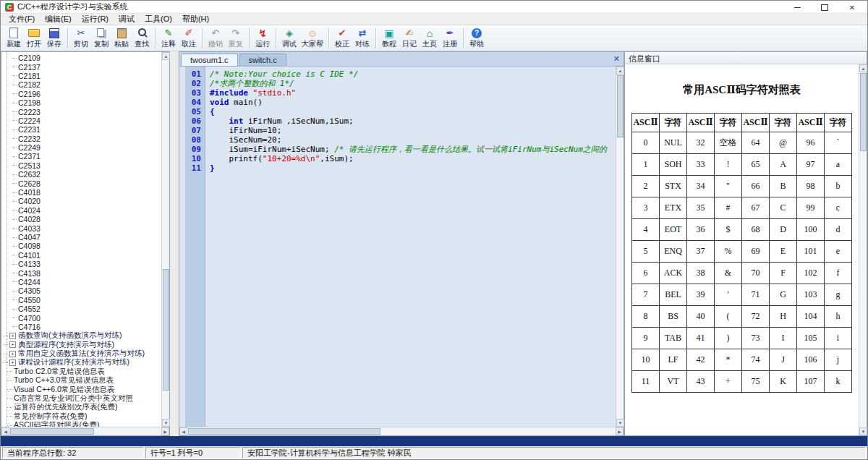 Image resolution: width=868 pixels, height=460 pixels. Describe the element at coordinates (450, 38) in the screenshot. I see `toolbar-register-button: 注册` at that location.